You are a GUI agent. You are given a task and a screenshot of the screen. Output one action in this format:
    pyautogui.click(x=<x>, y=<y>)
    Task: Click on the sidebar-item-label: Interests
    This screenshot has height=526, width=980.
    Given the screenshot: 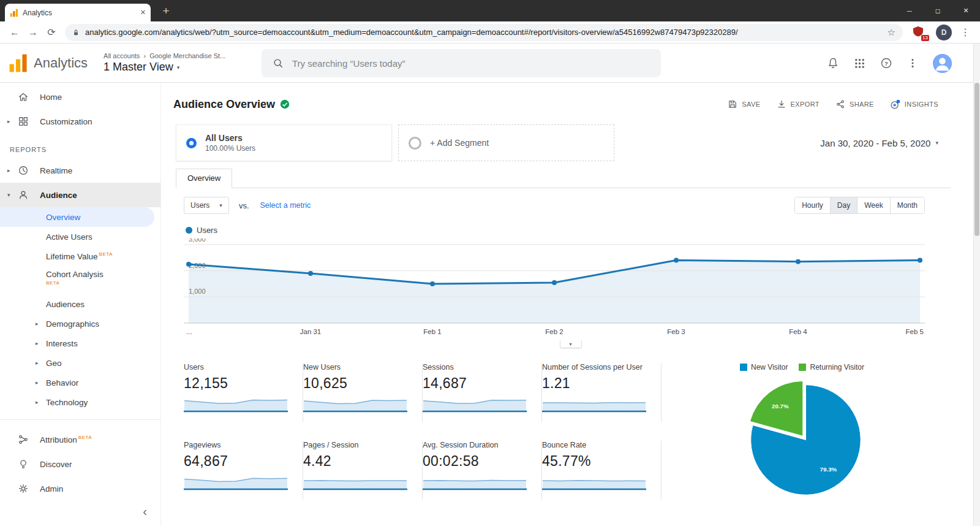 What is the action you would take?
    pyautogui.click(x=62, y=343)
    